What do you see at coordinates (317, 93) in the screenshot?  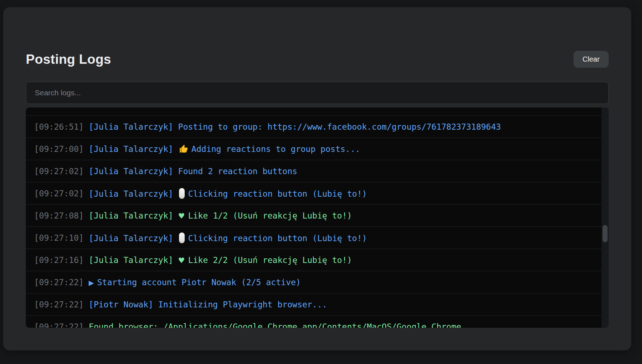 I see `search-input` at bounding box center [317, 93].